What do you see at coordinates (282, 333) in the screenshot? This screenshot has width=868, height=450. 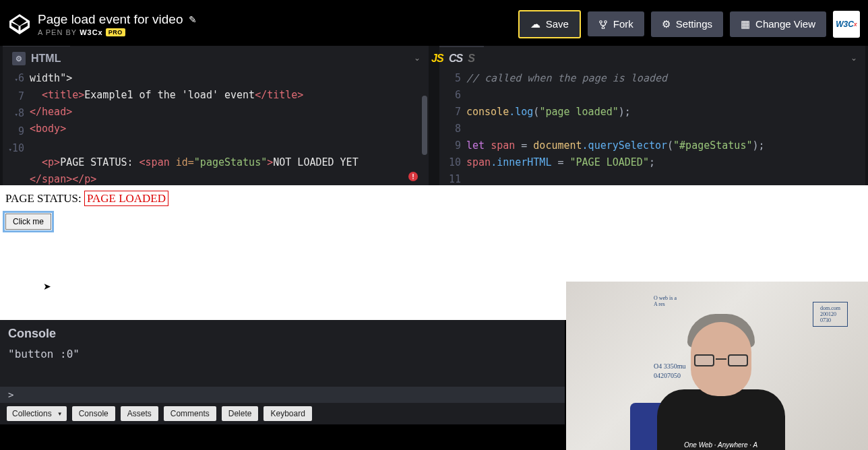 I see `console-title: Console` at bounding box center [282, 333].